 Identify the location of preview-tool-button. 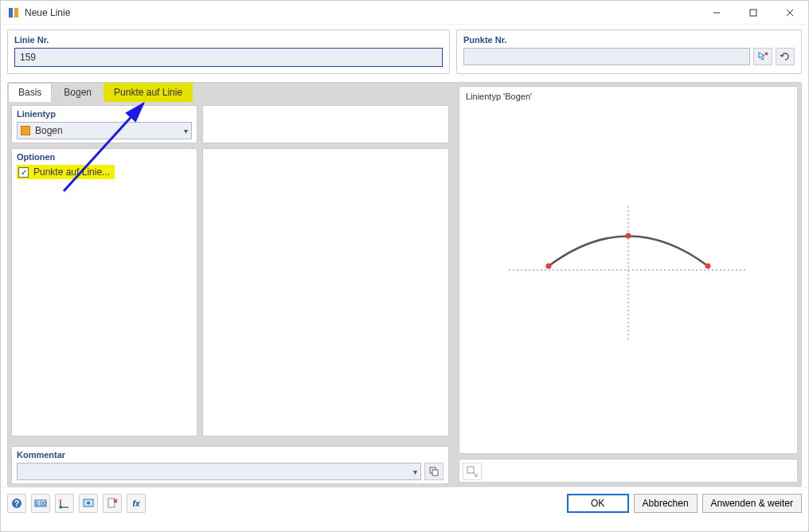
(472, 471).